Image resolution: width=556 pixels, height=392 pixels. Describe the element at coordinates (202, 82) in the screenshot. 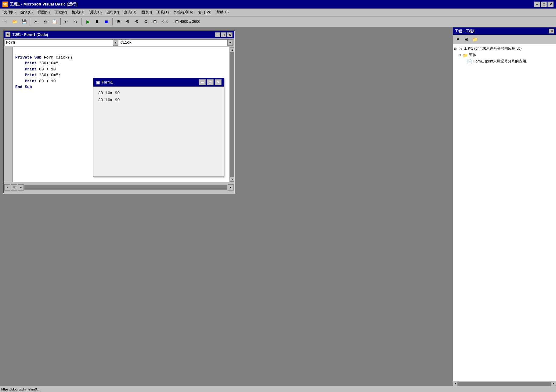

I see `form1-minimize-btn: ─` at that location.